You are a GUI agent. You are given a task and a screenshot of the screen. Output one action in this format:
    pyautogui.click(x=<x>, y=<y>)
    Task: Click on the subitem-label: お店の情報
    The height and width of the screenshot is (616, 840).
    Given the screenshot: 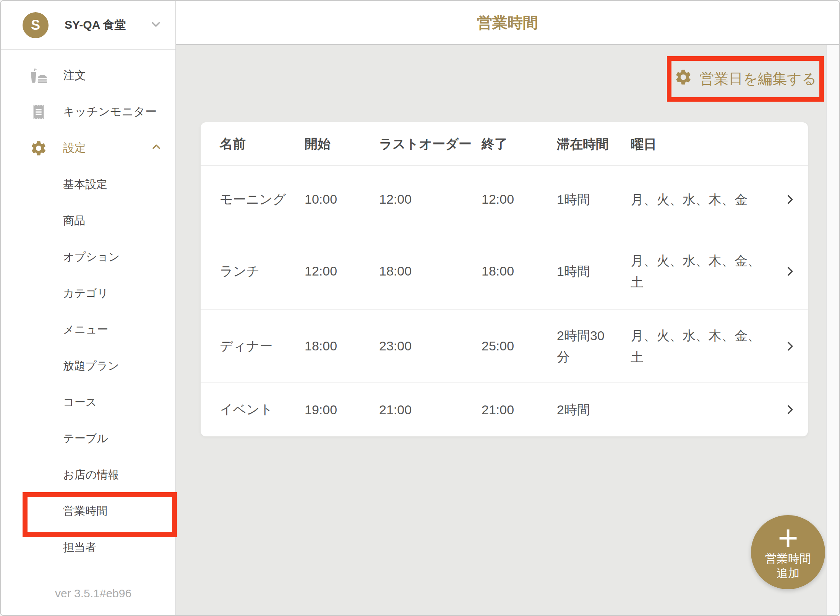 What is the action you would take?
    pyautogui.click(x=91, y=475)
    